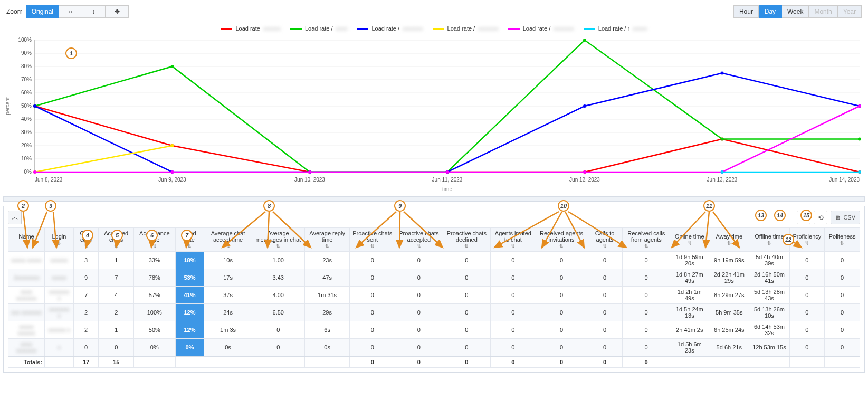  What do you see at coordinates (419, 236) in the screenshot?
I see `col-label: Proactive chats accepted` at bounding box center [419, 236].